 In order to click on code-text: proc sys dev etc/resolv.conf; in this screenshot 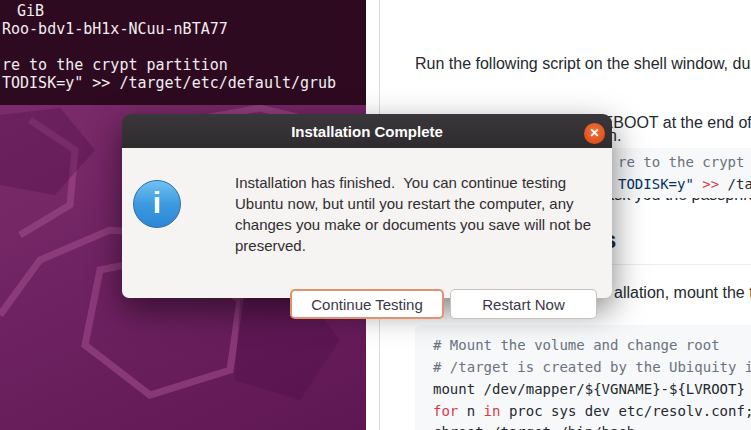, I will do `click(626, 411)`.